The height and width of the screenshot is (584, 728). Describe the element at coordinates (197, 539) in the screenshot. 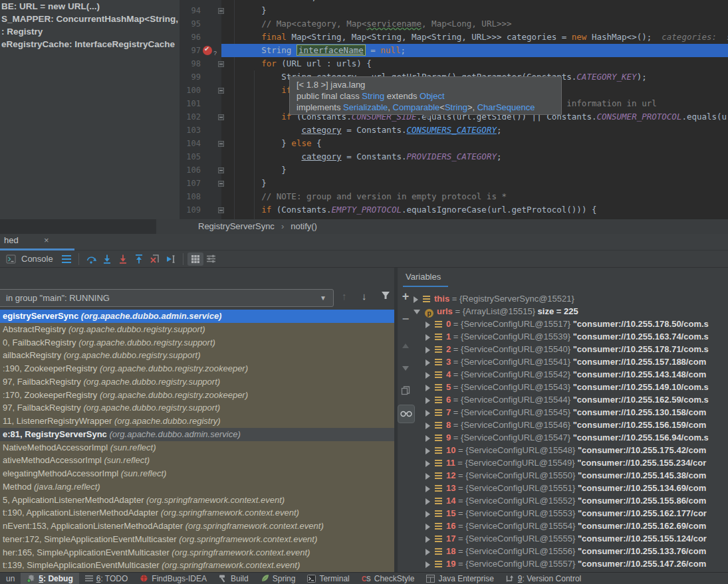

I see `stack-frame: tener:172, SimpleApplicationEventMultica…` at that location.